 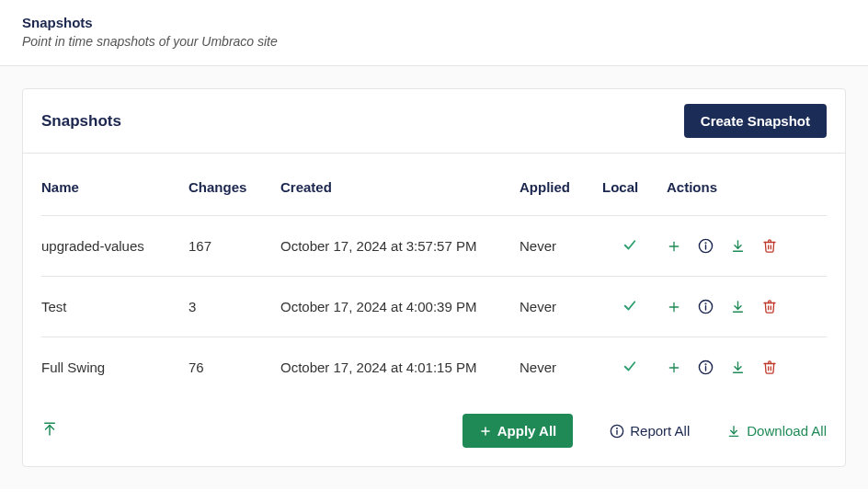 What do you see at coordinates (115, 246) in the screenshot?
I see `cell-name: upgraded-values` at bounding box center [115, 246].